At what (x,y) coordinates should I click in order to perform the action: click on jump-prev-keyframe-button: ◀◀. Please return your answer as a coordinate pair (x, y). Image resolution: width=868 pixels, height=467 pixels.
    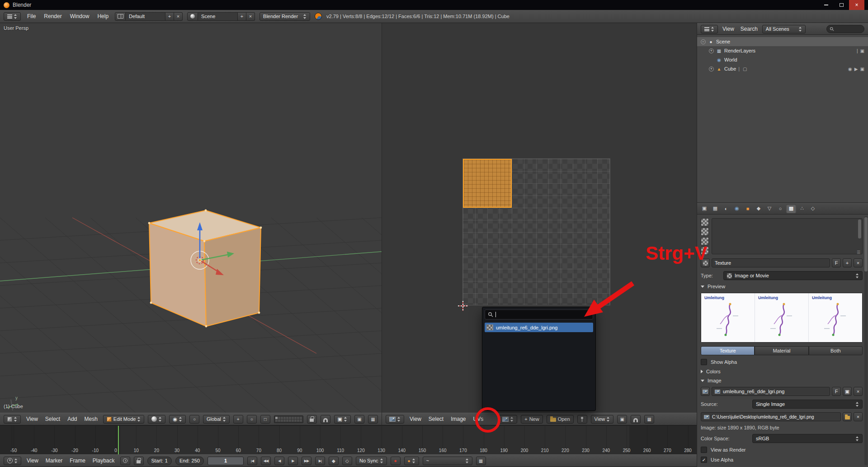
    Looking at the image, I should click on (266, 461).